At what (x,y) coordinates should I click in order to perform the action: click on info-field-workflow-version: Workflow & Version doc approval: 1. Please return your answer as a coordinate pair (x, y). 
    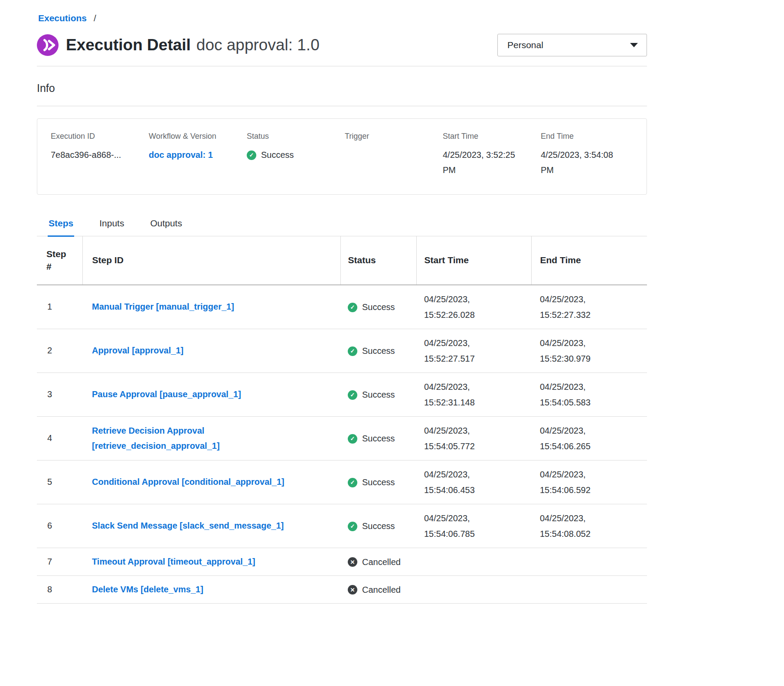
    Looking at the image, I should click on (198, 155).